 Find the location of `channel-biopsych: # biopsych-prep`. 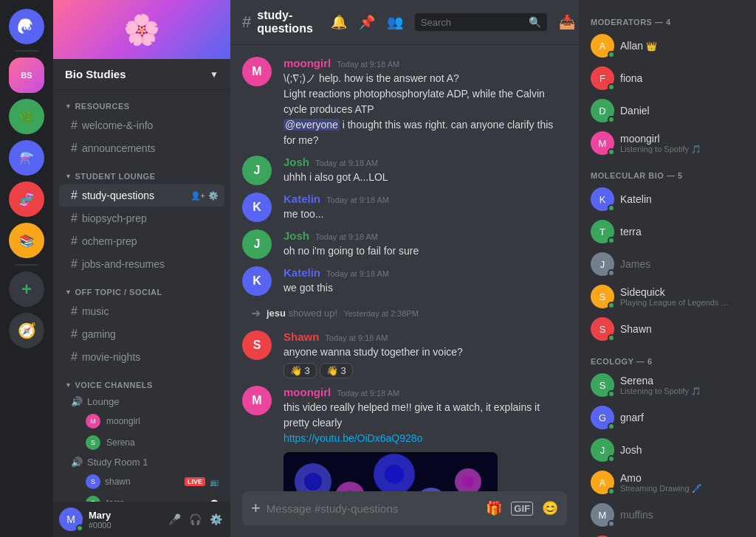

channel-biopsych: # biopsych-prep is located at coordinates (142, 218).